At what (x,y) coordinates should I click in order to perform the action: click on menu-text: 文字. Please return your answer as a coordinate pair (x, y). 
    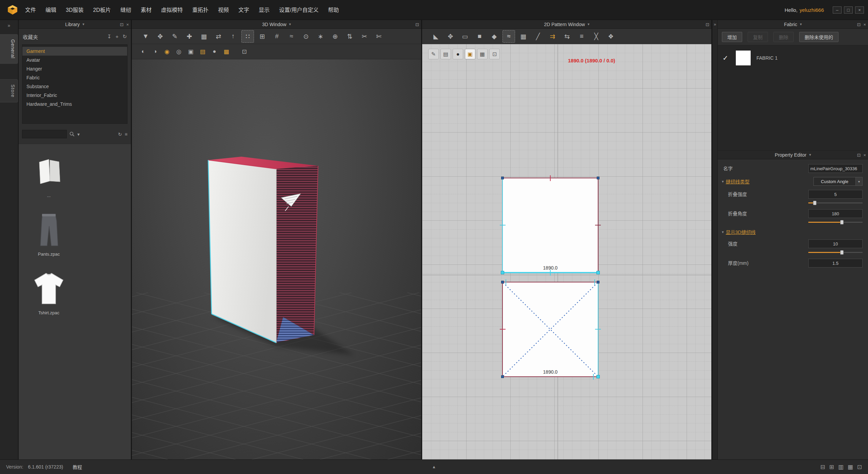
    Looking at the image, I should click on (244, 10).